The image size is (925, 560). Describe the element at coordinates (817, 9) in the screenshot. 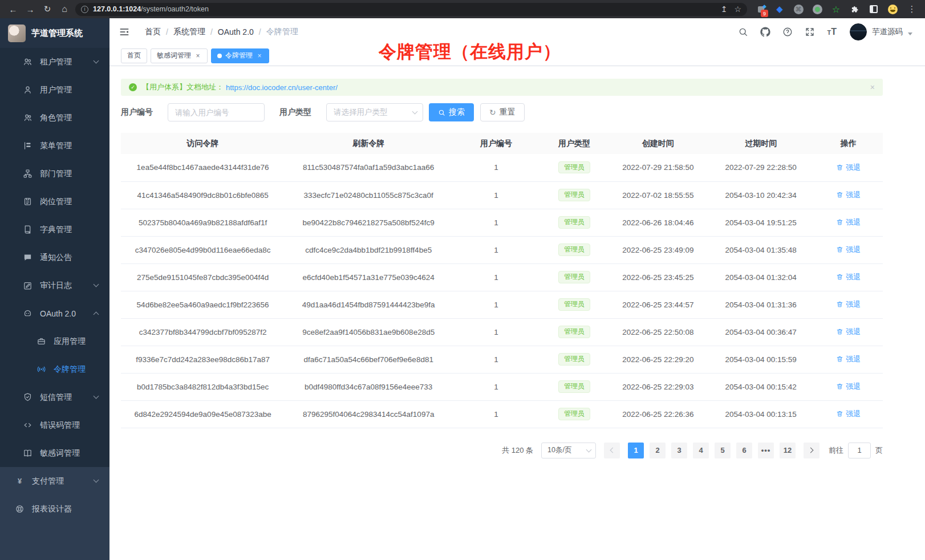

I see `extension-record-icon` at that location.